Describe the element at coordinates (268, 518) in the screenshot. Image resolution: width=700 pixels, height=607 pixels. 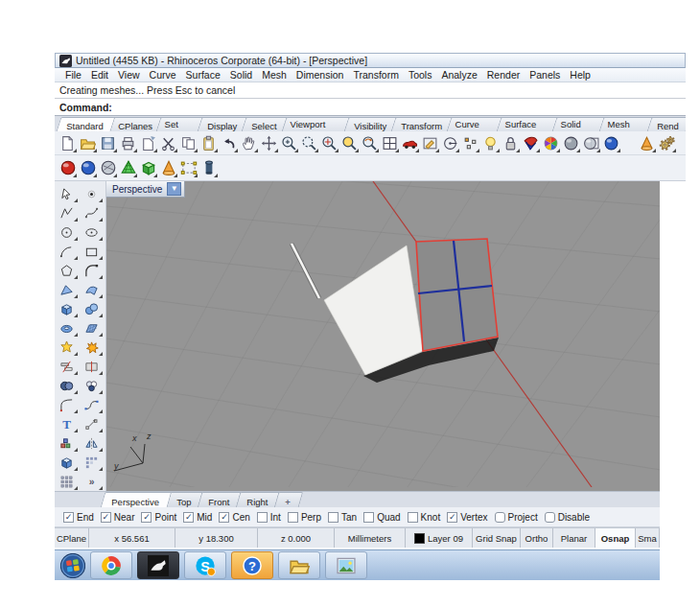
I see `osnap-int: Int` at that location.